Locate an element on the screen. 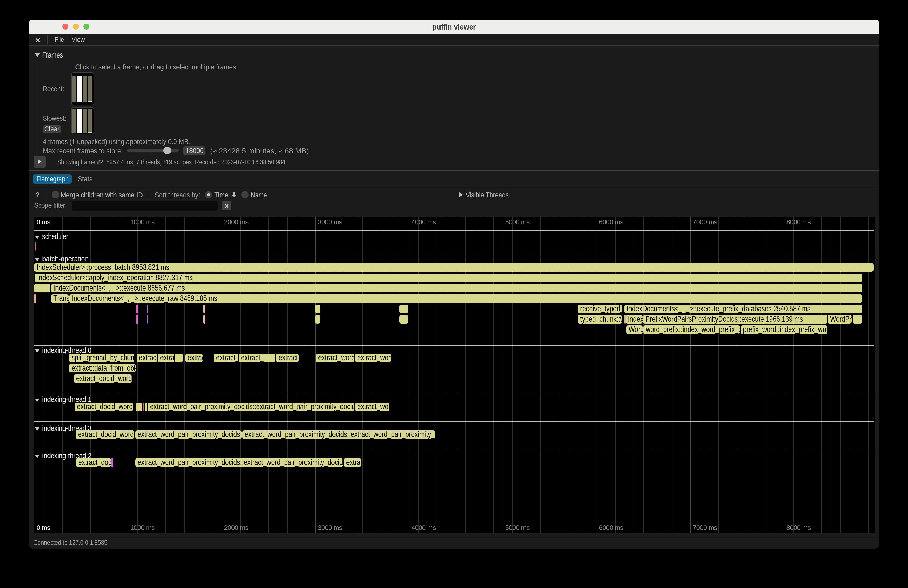 Image resolution: width=908 pixels, height=588 pixels. scope-bar: extract_docid is located at coordinates (93, 463).